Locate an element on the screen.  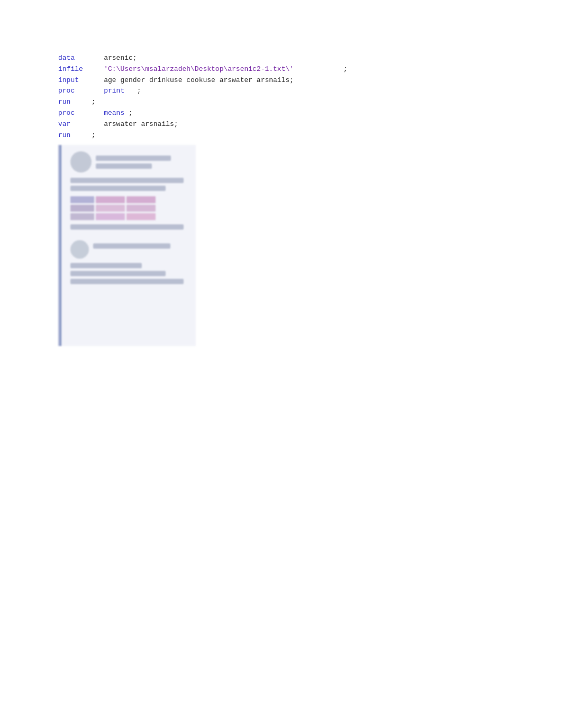
output-area is located at coordinates (127, 245).